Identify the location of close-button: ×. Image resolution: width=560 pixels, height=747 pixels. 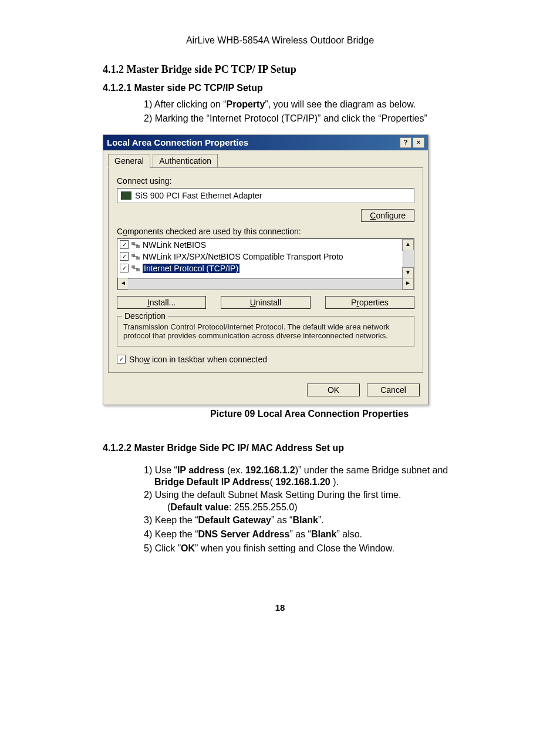
(419, 143).